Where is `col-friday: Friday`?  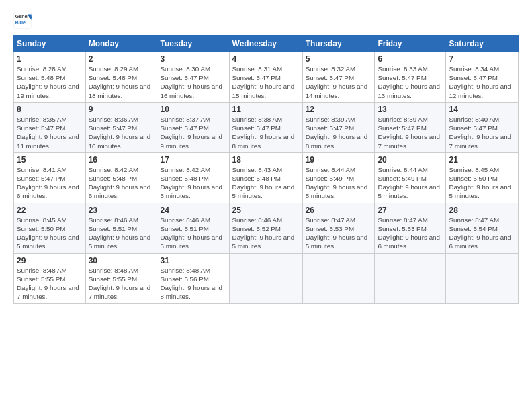
col-friday: Friday is located at coordinates (410, 44).